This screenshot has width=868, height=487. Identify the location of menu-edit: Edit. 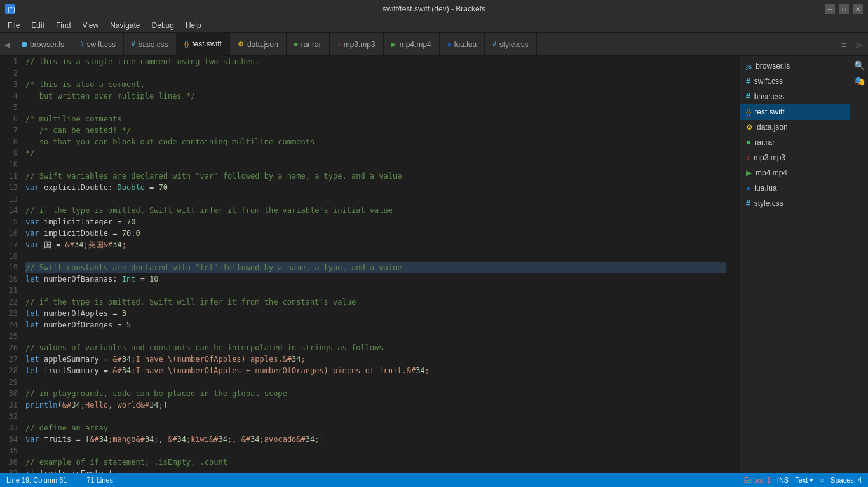
(38, 25).